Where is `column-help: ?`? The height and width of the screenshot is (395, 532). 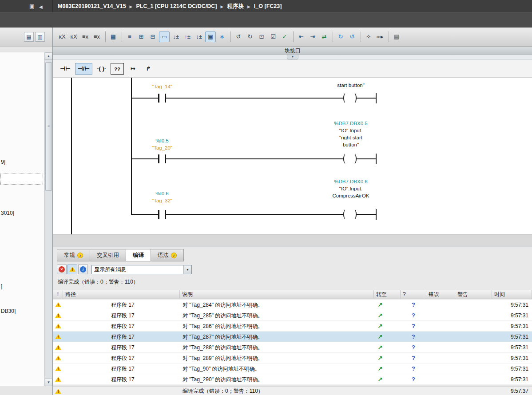 column-help: ? is located at coordinates (413, 295).